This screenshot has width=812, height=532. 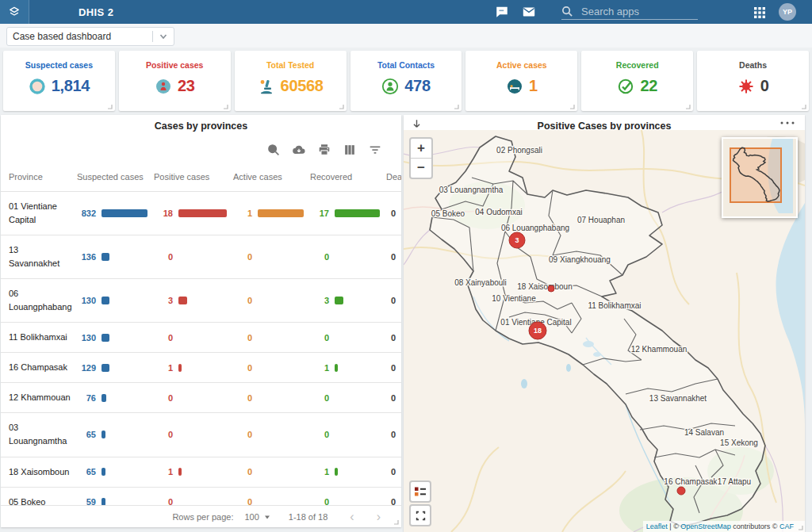 What do you see at coordinates (201, 496) in the screenshot?
I see `table-row: 05 Bokeo 59000 0` at bounding box center [201, 496].